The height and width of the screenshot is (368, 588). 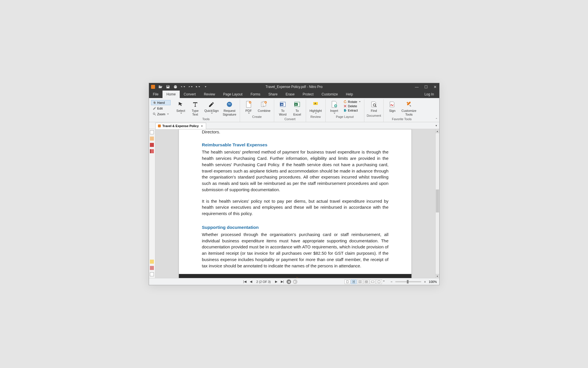 What do you see at coordinates (437, 204) in the screenshot?
I see `vertical-scrollbar: ▴ ▾` at bounding box center [437, 204].